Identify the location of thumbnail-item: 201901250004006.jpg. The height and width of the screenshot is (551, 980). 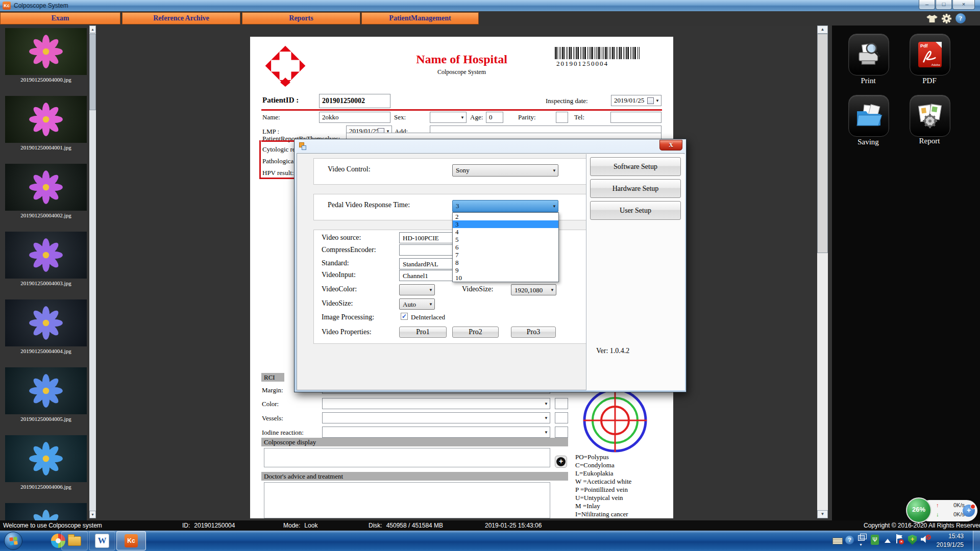
(46, 462).